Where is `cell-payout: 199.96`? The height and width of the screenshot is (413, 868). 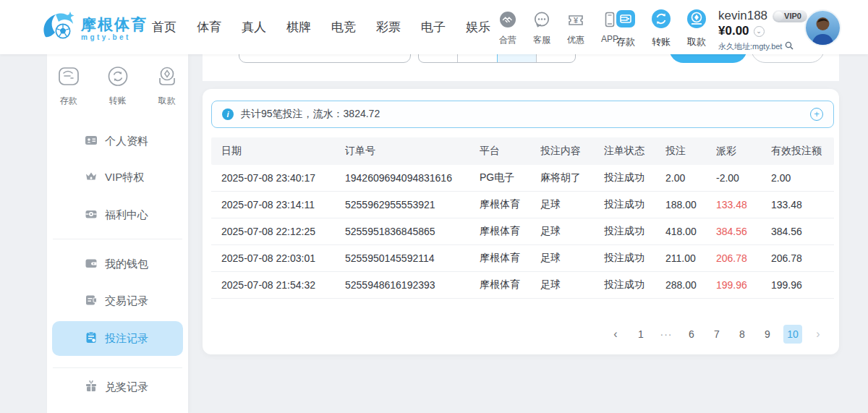
cell-payout: 199.96 is located at coordinates (744, 285).